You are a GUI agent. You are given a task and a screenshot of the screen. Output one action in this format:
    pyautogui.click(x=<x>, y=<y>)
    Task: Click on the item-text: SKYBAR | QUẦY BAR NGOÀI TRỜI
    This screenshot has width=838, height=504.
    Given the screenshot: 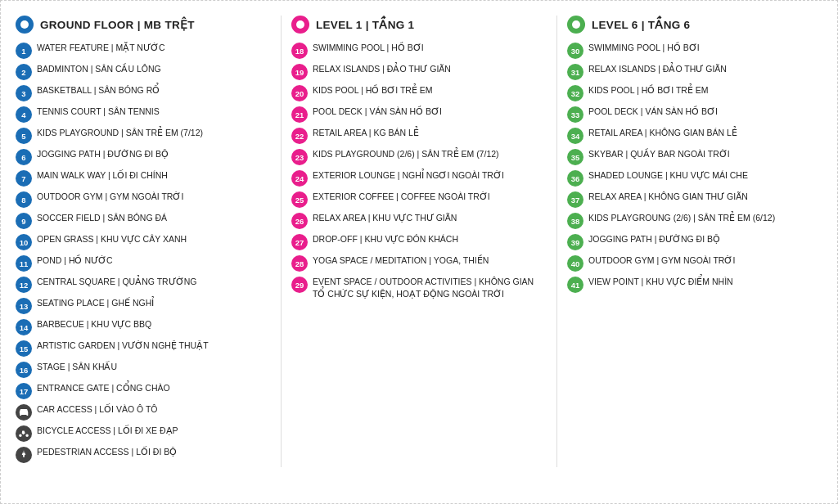 What is the action you would take?
    pyautogui.click(x=660, y=154)
    